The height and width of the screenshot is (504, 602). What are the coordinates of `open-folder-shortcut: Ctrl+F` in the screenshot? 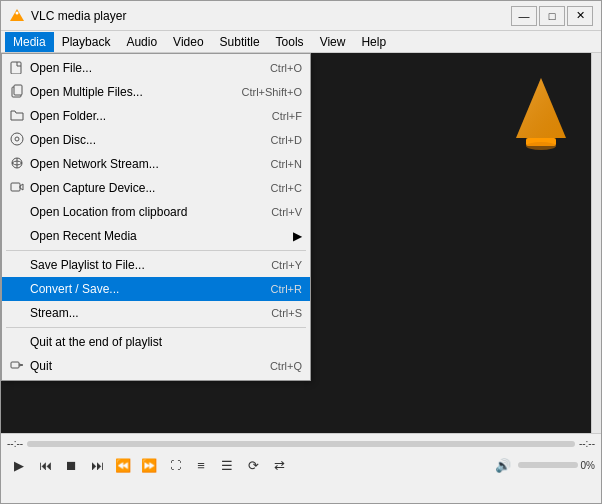 It's located at (287, 116).